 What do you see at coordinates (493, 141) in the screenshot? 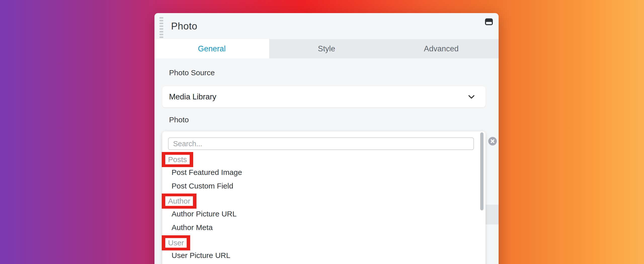
I see `clear-selection-button` at bounding box center [493, 141].